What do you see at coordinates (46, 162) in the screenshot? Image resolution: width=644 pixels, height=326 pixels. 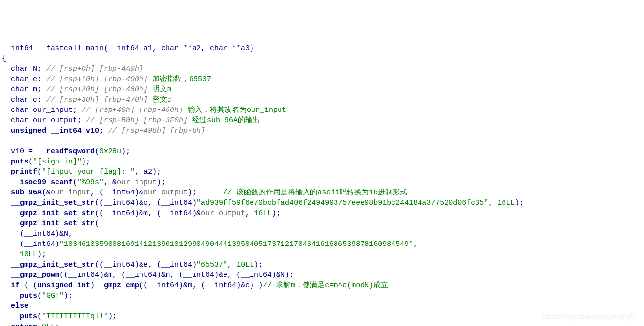 I see `stmt-puts-signin: puts("[sign in]");` at bounding box center [46, 162].